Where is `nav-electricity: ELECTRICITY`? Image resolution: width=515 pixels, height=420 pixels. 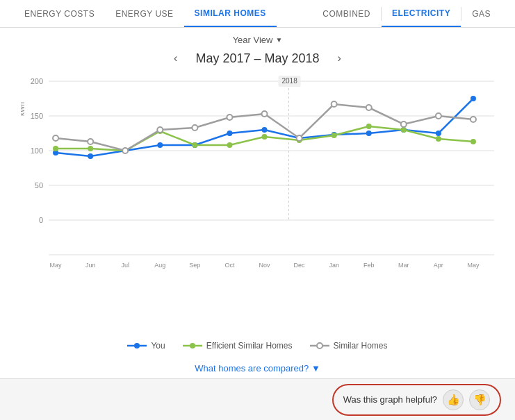 nav-electricity: ELECTRICITY is located at coordinates (421, 14).